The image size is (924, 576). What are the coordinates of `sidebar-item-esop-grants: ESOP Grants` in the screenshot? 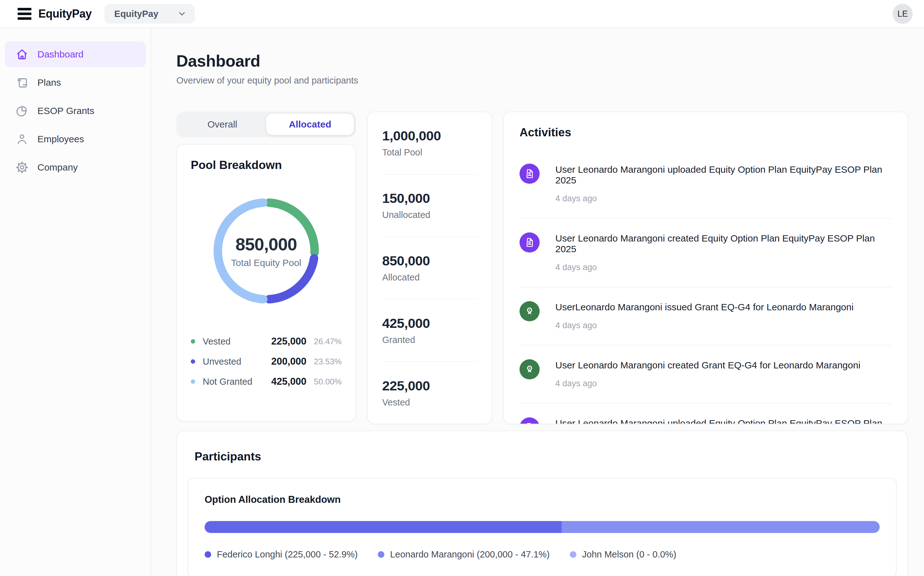 It's located at (75, 111).